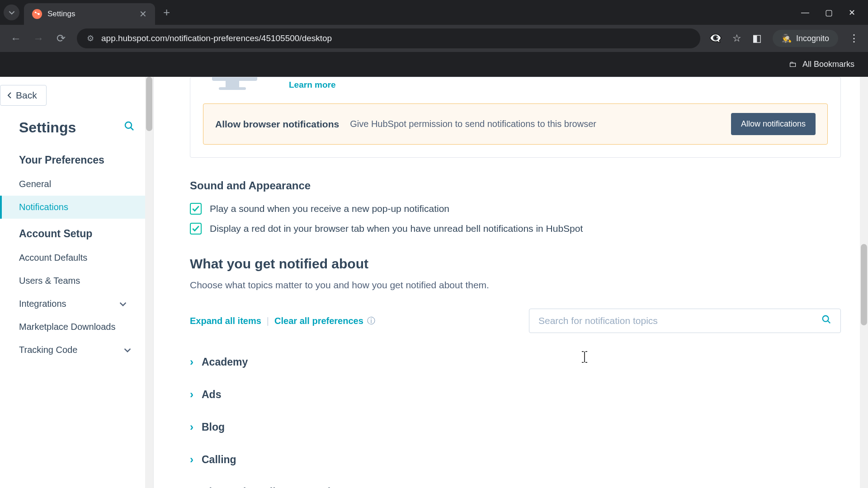 This screenshot has height=488, width=868. What do you see at coordinates (319, 321) in the screenshot?
I see `clear-all-link: Clear all preferences` at bounding box center [319, 321].